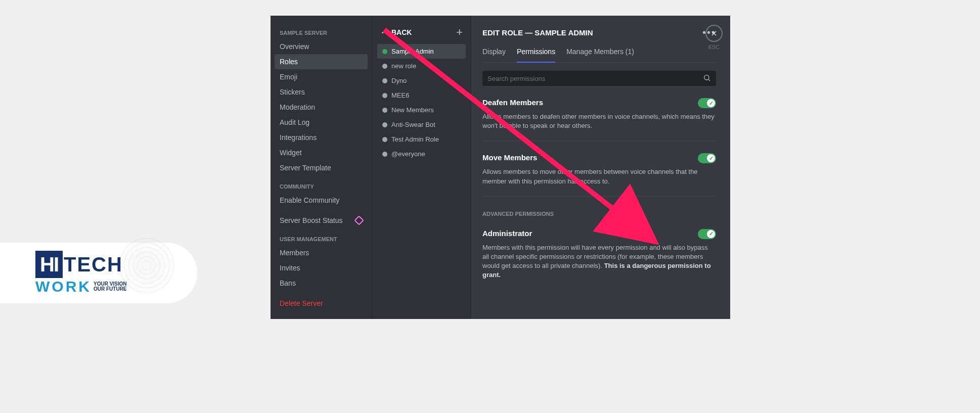  What do you see at coordinates (409, 154) in the screenshot?
I see `role-name: @everyone` at bounding box center [409, 154].